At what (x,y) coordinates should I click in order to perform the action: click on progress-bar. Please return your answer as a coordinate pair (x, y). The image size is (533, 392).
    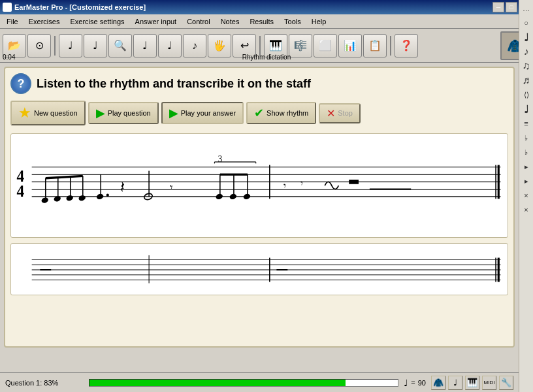
    Looking at the image, I should click on (218, 383).